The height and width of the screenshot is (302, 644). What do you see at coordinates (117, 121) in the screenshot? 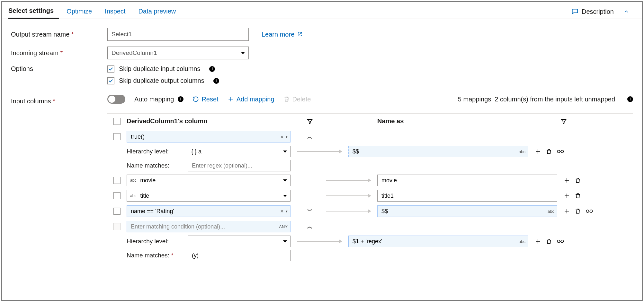
I see `select-all-checkbox` at bounding box center [117, 121].